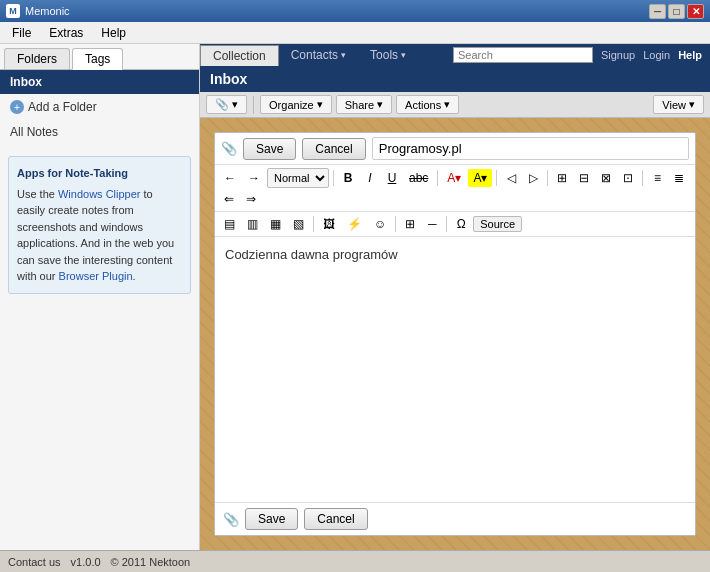  Describe the element at coordinates (657, 178) in the screenshot. I see `unordered-list-button: ≡` at that location.